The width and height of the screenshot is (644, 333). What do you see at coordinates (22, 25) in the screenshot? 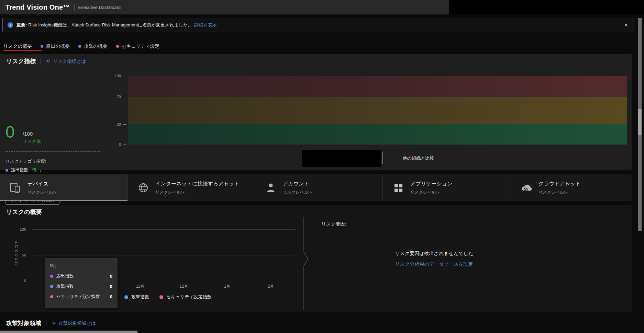
I see `banner-emphasis: 重要:` at bounding box center [22, 25].